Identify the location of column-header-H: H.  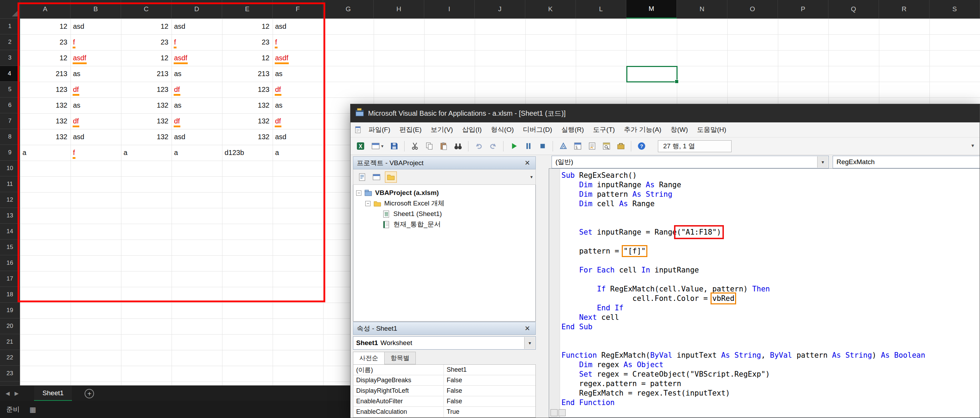
(399, 9).